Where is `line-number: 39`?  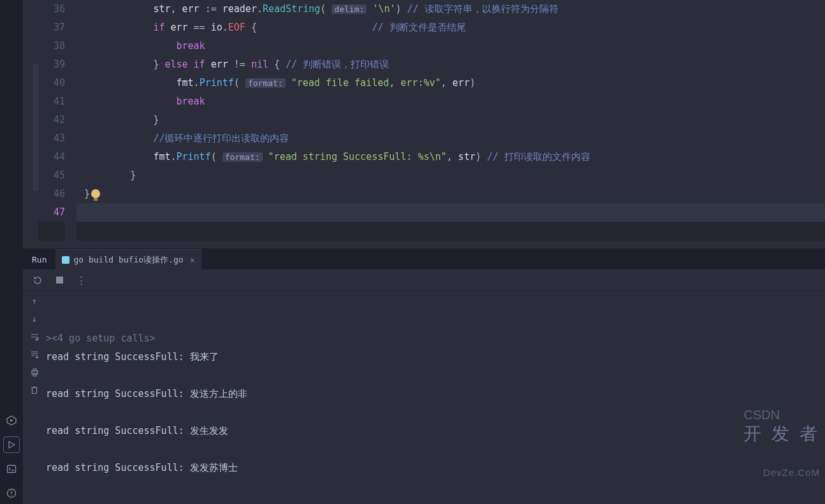
line-number: 39 is located at coordinates (52, 65).